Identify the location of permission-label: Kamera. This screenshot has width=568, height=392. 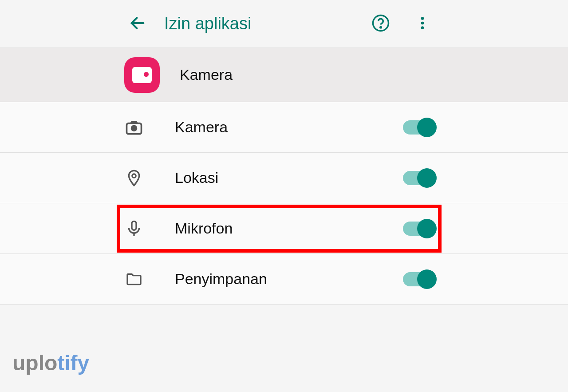
(289, 127).